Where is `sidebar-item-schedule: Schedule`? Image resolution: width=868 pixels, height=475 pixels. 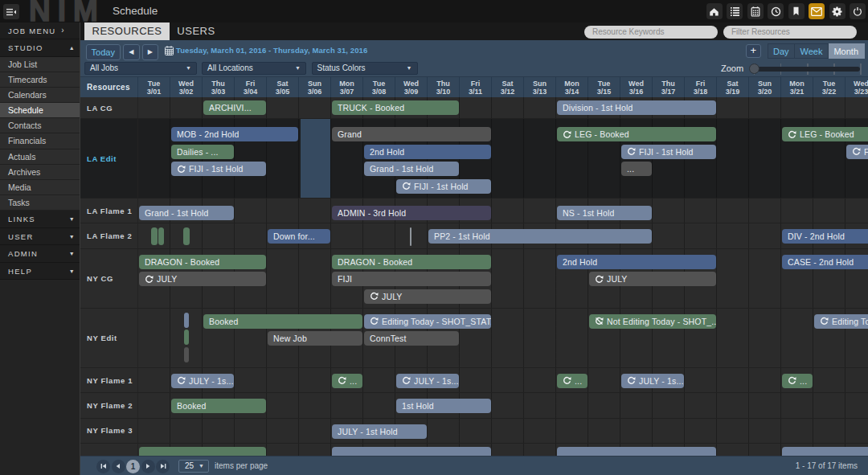
sidebar-item-schedule: Schedule is located at coordinates (40, 111).